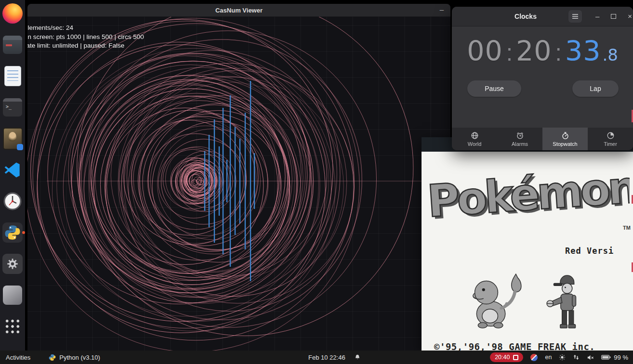 This screenshot has height=364, width=633. Describe the element at coordinates (86, 38) in the screenshot. I see `stats-on-screen: on screen: pts 1000 | lines 500 | circs …` at that location.